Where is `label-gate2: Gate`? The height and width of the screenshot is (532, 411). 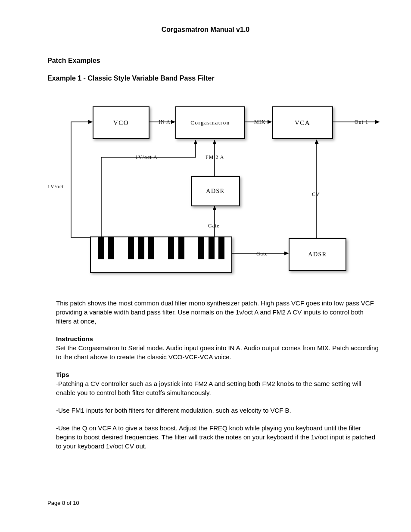 label-gate2: Gate is located at coordinates (262, 254).